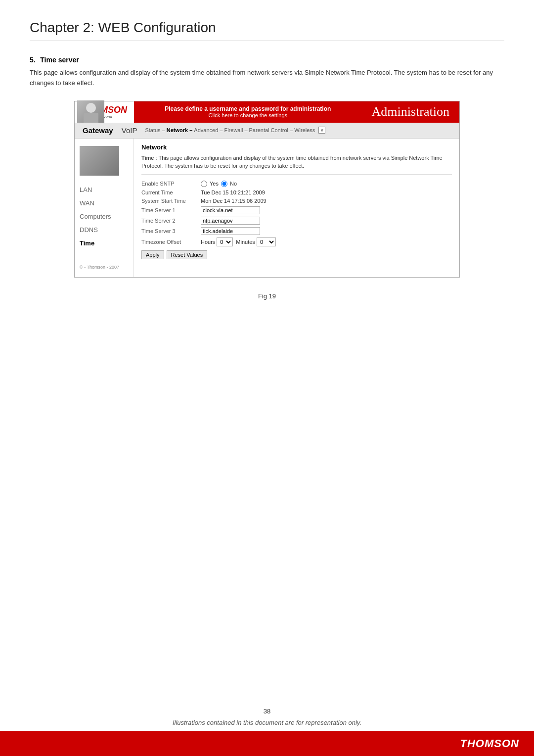  Describe the element at coordinates (233, 192) in the screenshot. I see `current-time-value: Tue Dec 15 10:21:21 2009` at that location.